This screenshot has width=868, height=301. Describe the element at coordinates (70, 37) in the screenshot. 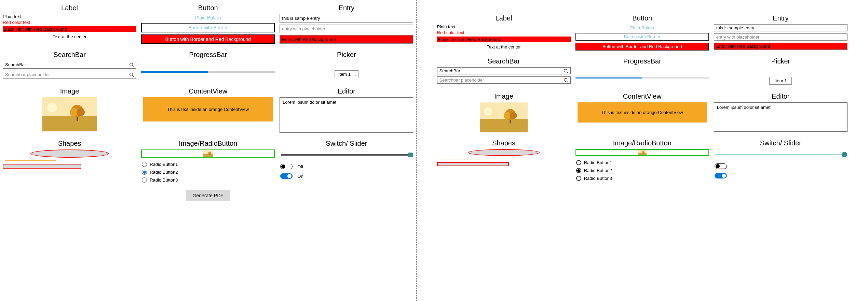

I see `label-centered: Text at the center` at that location.